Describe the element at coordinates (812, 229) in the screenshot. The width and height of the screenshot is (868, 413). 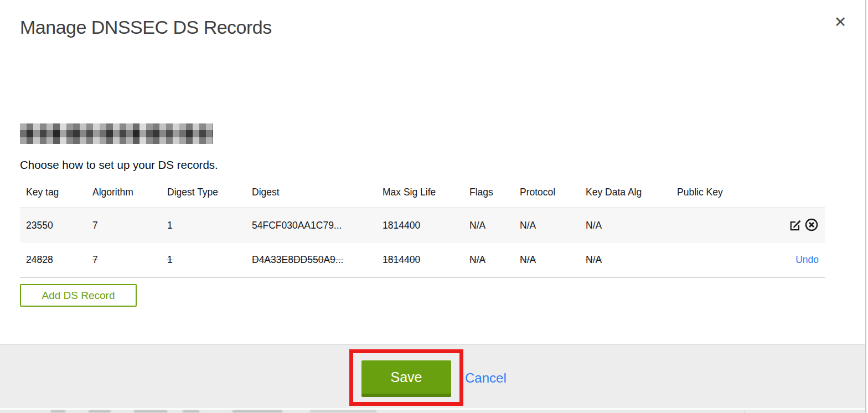
I see `delete-circle-icon` at that location.